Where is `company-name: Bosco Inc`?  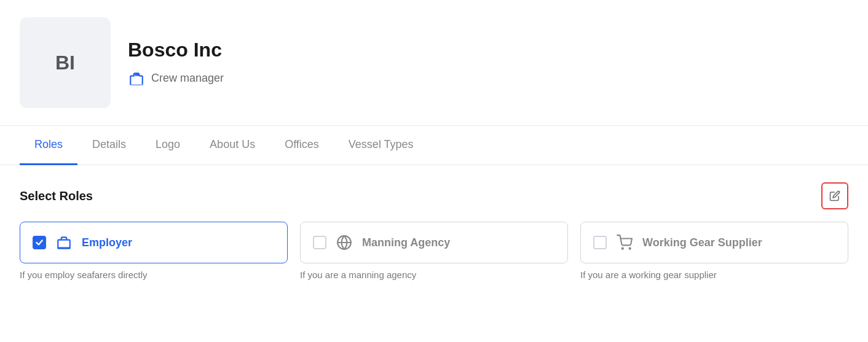 company-name: Bosco Inc is located at coordinates (176, 50).